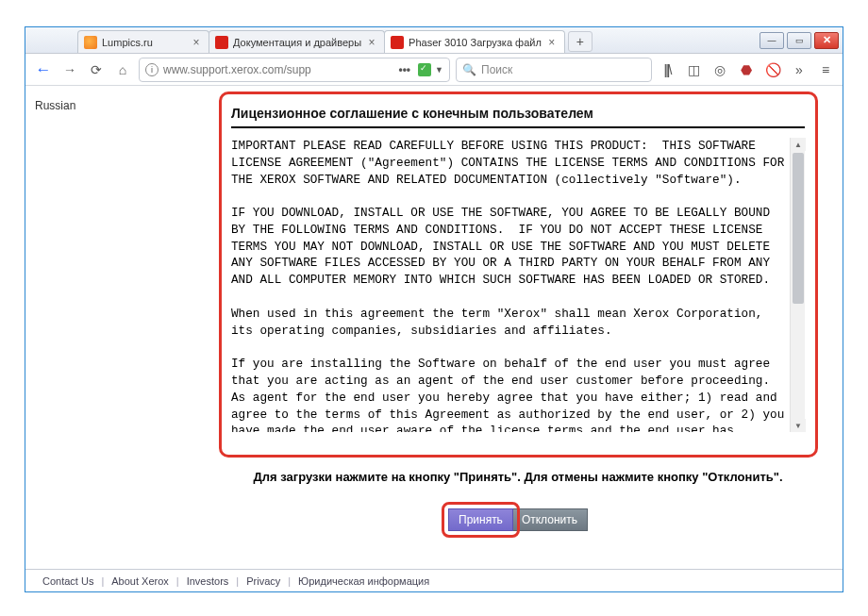  I want to click on button-row: Принять Отклонить, so click(518, 520).